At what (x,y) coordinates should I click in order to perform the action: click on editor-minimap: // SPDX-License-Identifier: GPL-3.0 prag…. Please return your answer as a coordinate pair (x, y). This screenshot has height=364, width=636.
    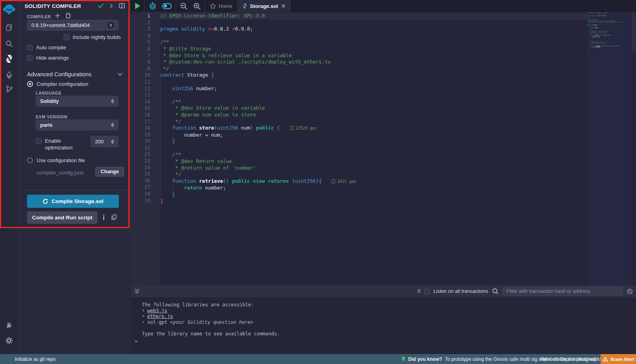
    Looking at the image, I should click on (609, 149).